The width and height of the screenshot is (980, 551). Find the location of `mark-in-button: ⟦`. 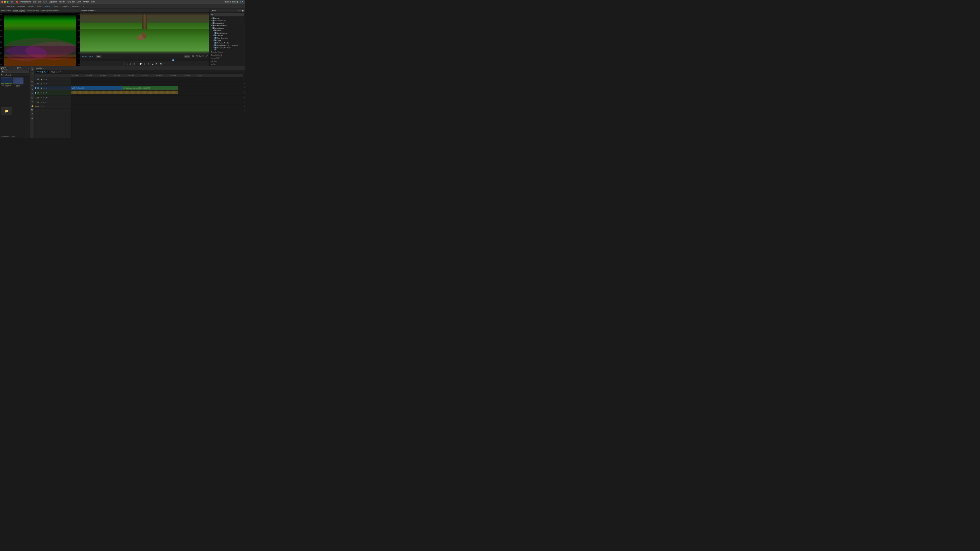

mark-in-button: ⟦ is located at coordinates (127, 64).